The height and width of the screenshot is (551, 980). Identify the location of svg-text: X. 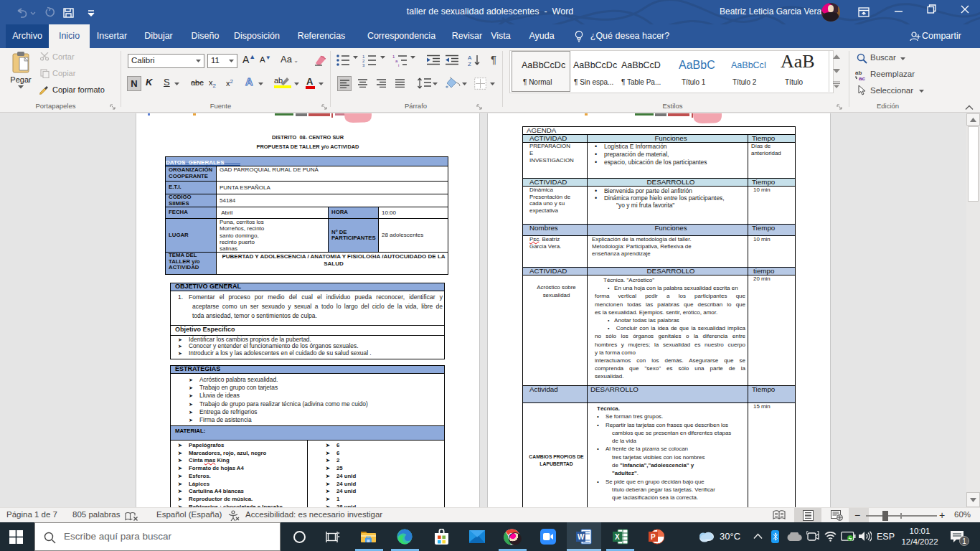
(617, 537).